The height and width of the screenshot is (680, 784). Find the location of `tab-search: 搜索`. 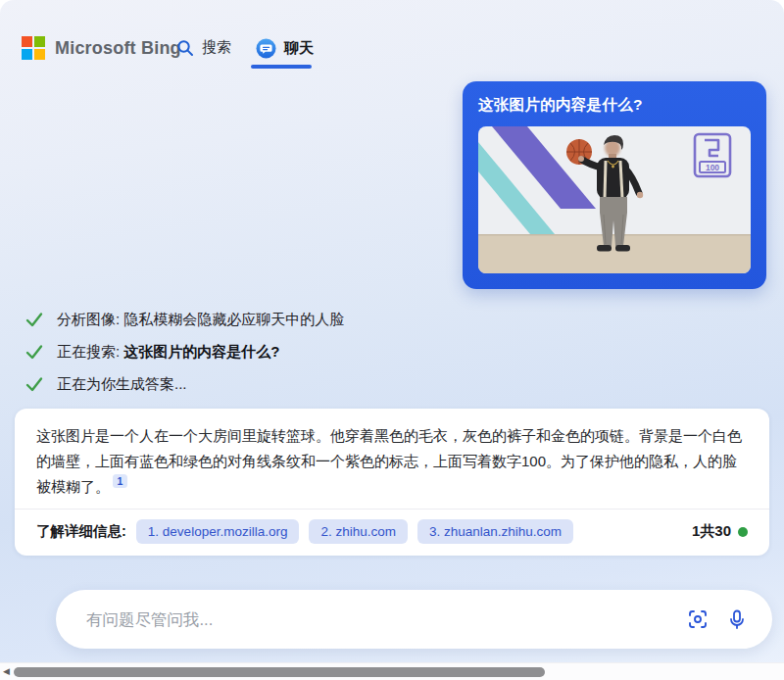

tab-search: 搜索 is located at coordinates (204, 47).